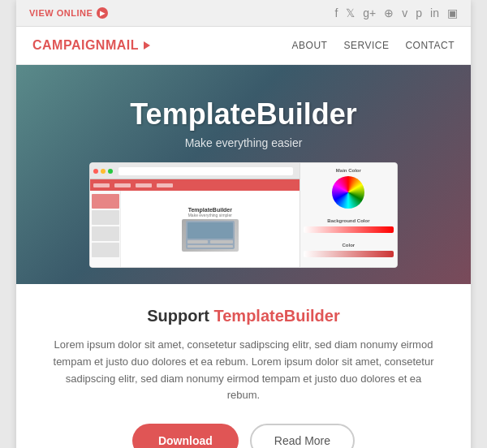 Image resolution: width=487 pixels, height=448 pixels. What do you see at coordinates (96, 171) in the screenshot?
I see `browser-dot-close` at bounding box center [96, 171].